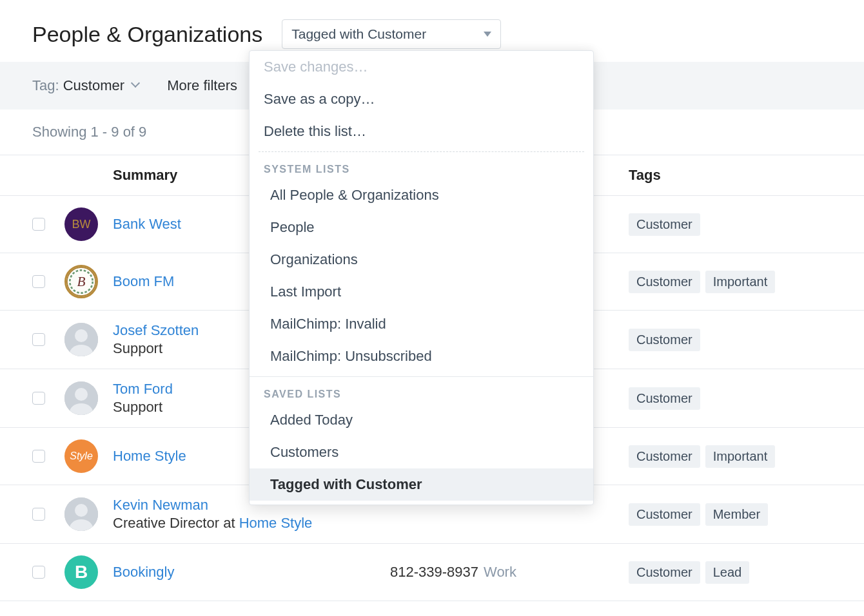 This screenshot has width=864, height=616. I want to click on table-row: BBookingly812-339-8937WorkCustomerLead, so click(432, 572).